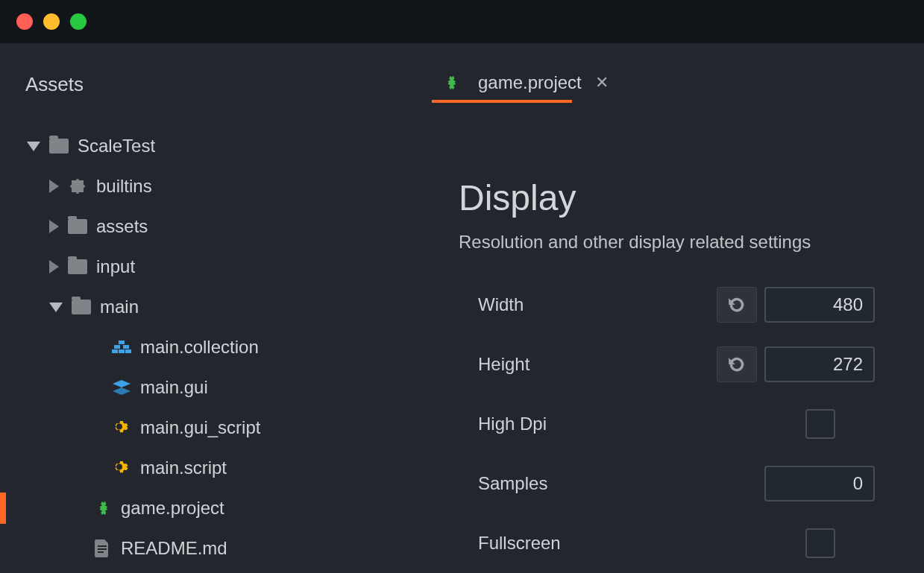 The height and width of the screenshot is (573, 924). Describe the element at coordinates (203, 227) in the screenshot. I see `tree-item-assets: assets` at that location.